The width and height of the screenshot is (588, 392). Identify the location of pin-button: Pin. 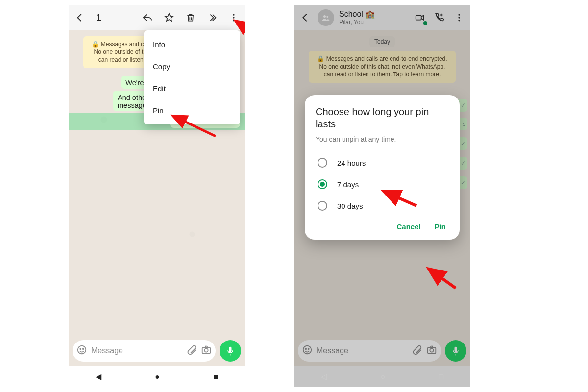
(440, 226).